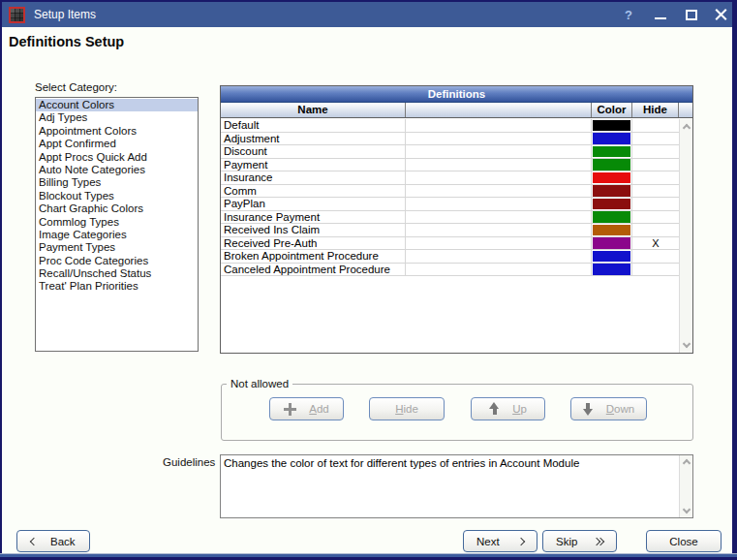  What do you see at coordinates (306, 409) in the screenshot?
I see `add-button: Add` at bounding box center [306, 409].